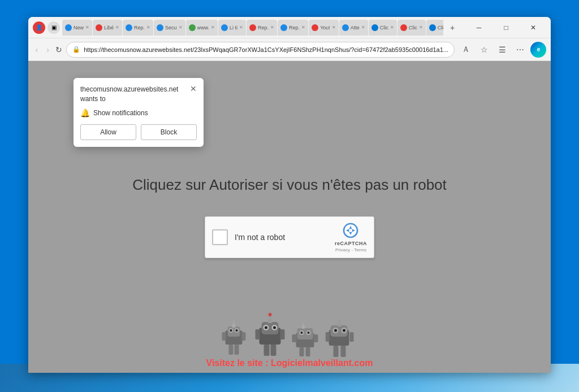 The image size is (579, 392). I want to click on tab-2-close: ✕, so click(118, 27).